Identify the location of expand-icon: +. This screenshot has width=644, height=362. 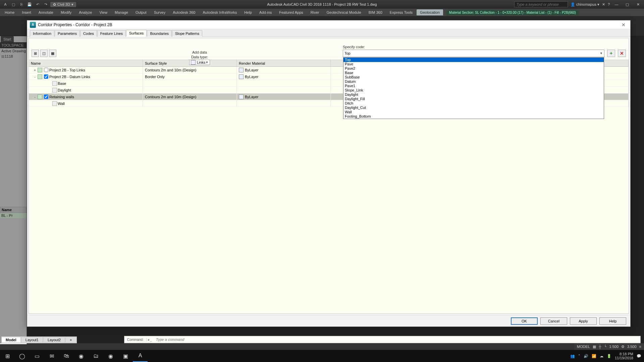
(35, 70).